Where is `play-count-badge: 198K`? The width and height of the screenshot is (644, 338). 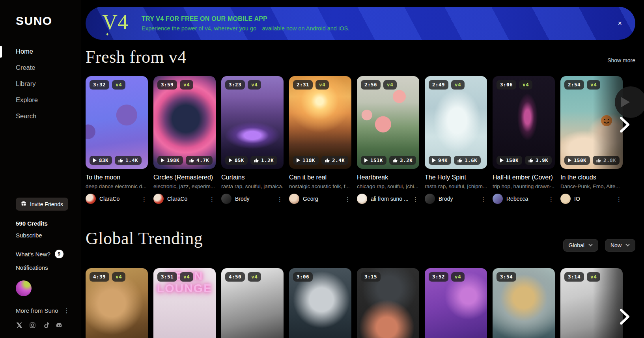 play-count-badge: 198K is located at coordinates (170, 161).